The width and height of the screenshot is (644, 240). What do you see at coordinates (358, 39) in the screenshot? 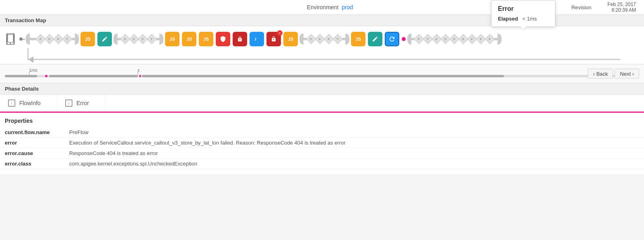
I see `policy-js-6: JS` at bounding box center [358, 39].